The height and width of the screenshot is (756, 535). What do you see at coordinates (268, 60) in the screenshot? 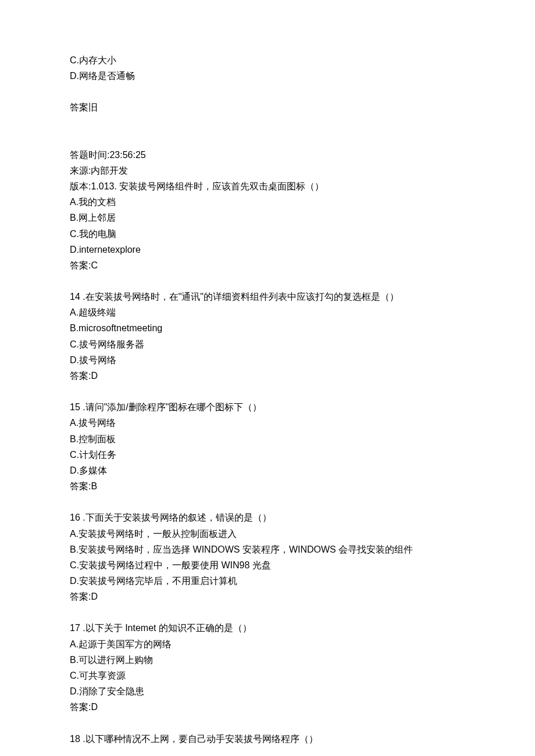
I see `option-c: C.内存大小` at bounding box center [268, 60].